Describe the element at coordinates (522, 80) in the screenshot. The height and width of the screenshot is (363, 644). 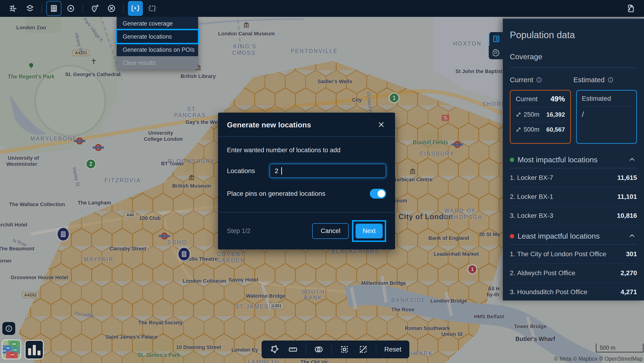
I see `current-column-label: Current` at that location.